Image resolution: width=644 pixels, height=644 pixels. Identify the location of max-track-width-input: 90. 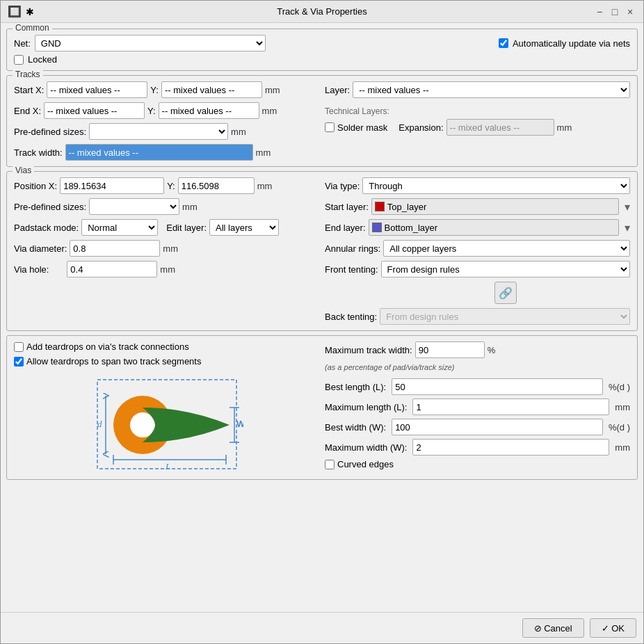
(450, 350).